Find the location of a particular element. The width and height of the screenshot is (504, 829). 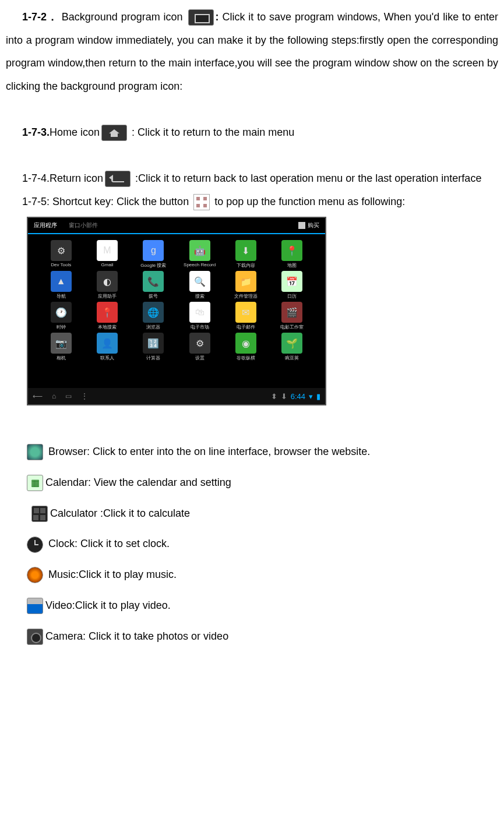

nav-more-icon: ⋮ is located at coordinates (84, 396).